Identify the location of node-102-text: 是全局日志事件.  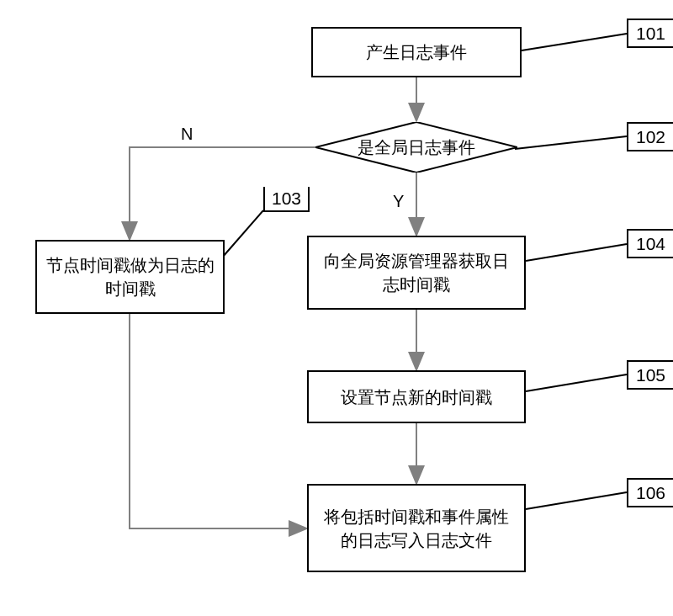
(416, 148).